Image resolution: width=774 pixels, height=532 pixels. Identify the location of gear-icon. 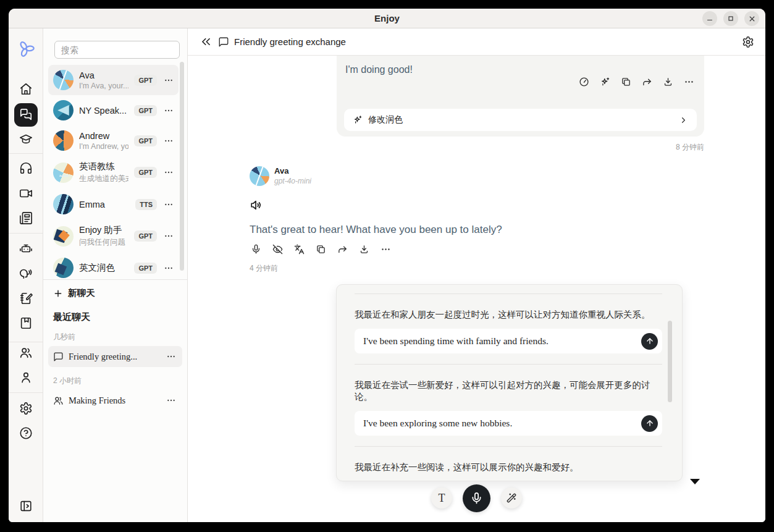
(26, 408).